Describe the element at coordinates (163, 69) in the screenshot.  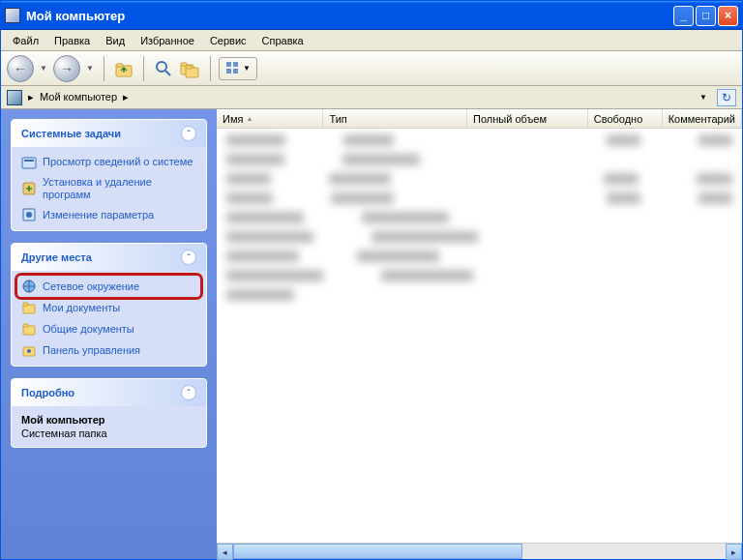
I see `search-icon` at that location.